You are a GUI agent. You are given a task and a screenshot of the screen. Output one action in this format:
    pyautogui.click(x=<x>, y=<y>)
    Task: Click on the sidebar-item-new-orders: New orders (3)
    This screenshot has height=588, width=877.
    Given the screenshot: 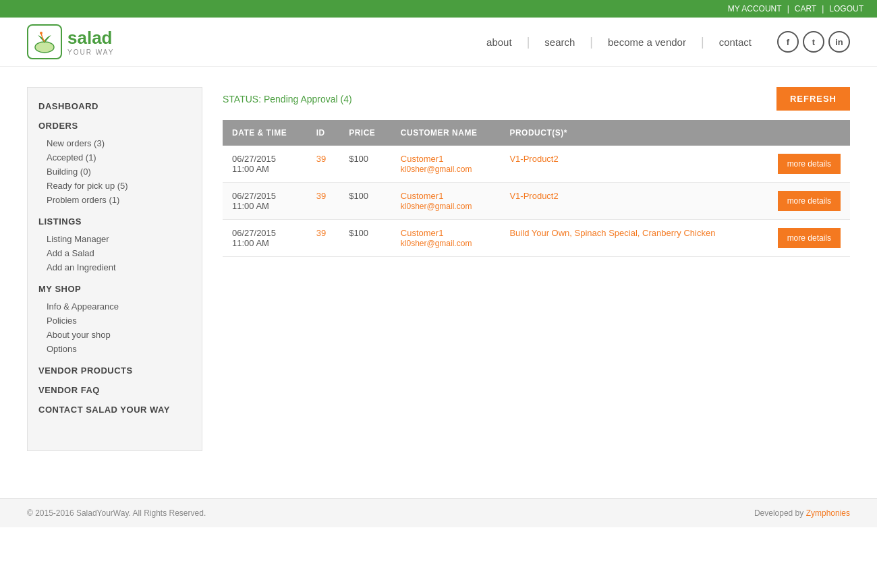 What is the action you would take?
    pyautogui.click(x=115, y=143)
    